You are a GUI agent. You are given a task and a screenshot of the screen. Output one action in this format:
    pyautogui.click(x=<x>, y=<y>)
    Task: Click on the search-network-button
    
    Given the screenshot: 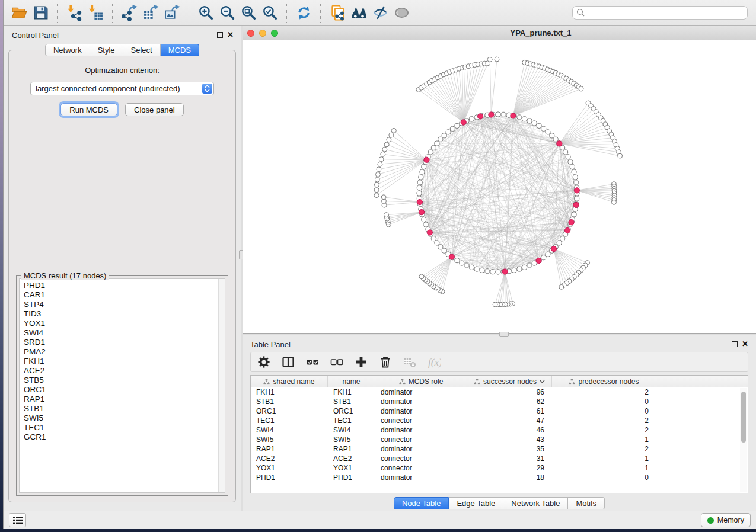 What is the action you would take?
    pyautogui.click(x=359, y=13)
    